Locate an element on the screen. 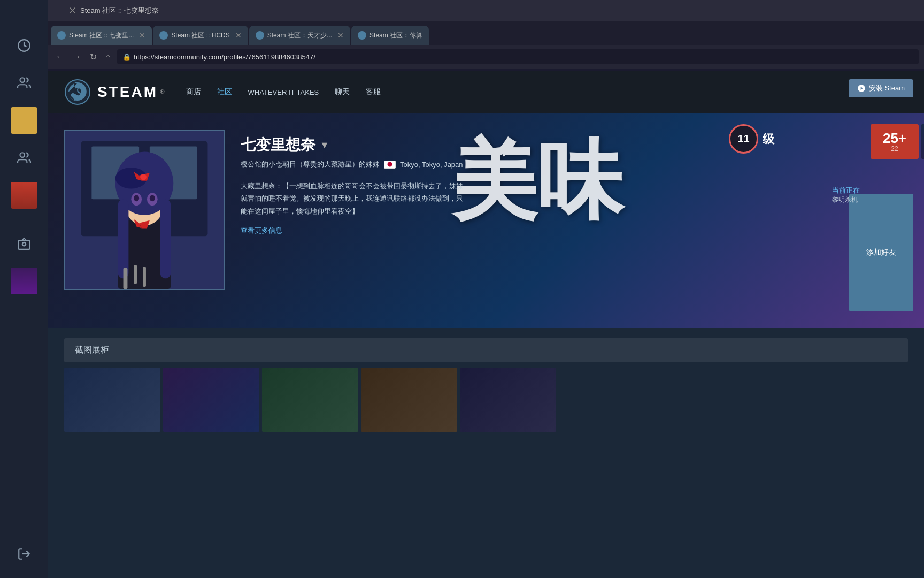  bio-line-2: 就害怕的睡不着觉。被发现的那天晚上，我连通讯联络都没办法做到，只 is located at coordinates (401, 198).